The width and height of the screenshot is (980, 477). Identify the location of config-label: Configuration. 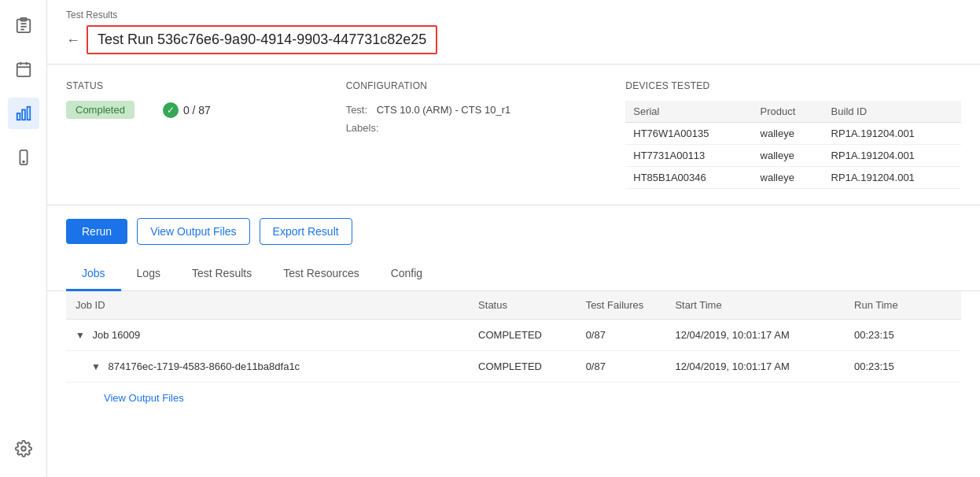
(486, 86).